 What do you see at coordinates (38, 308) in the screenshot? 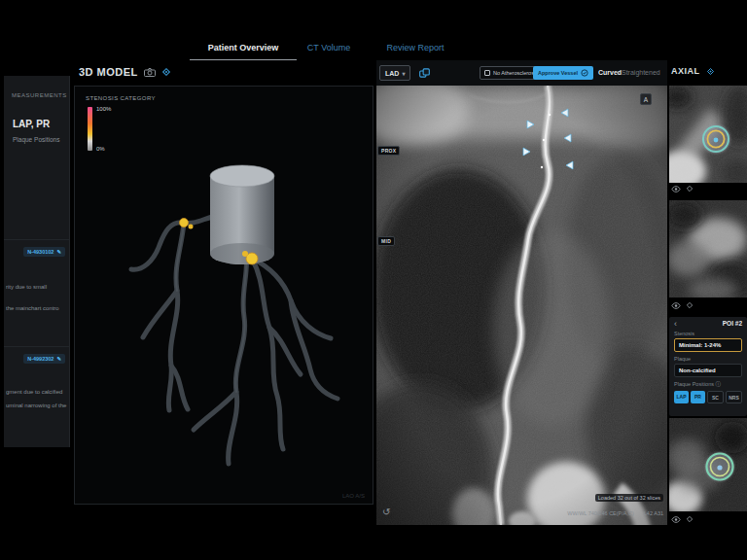
I see `finding-note-line: the mainchart contro` at bounding box center [38, 308].